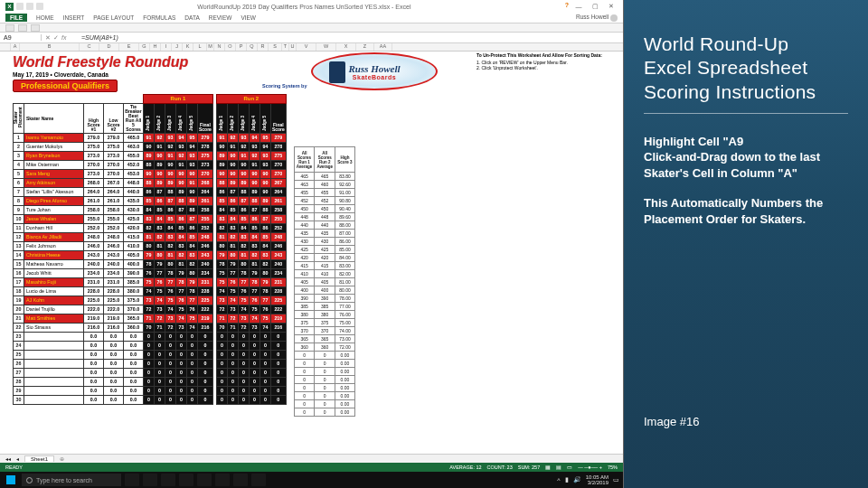  Describe the element at coordinates (150, 319) in the screenshot. I see `table-row: 21Matt Smithies219.0219.0365.07172737475…` at that location.